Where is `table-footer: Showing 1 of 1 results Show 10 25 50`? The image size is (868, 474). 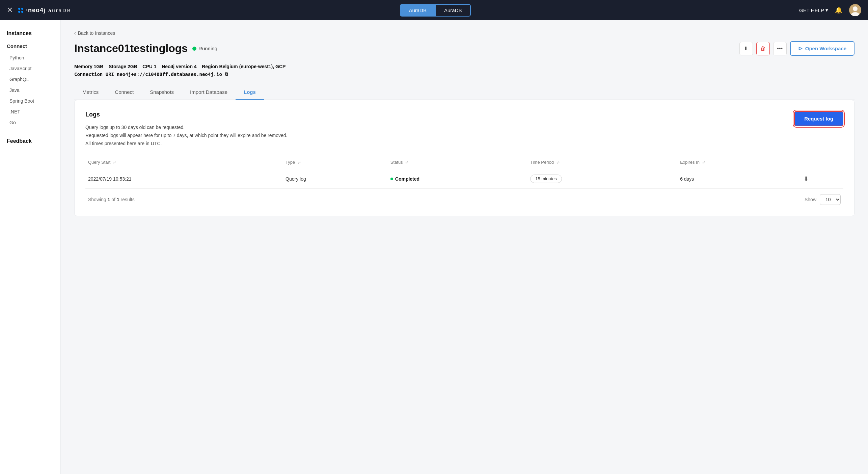 table-footer: Showing 1 of 1 results Show 10 25 50 is located at coordinates (464, 197).